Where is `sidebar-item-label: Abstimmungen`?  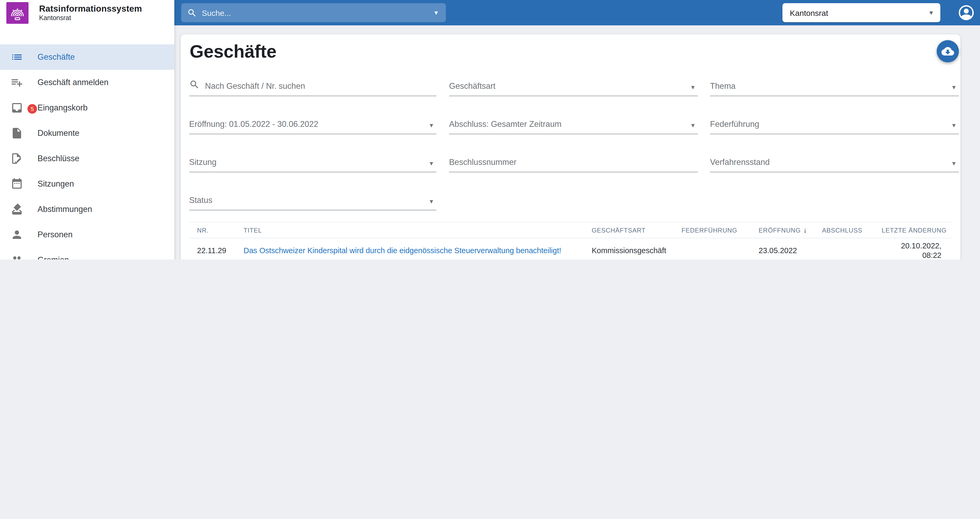
sidebar-item-label: Abstimmungen is located at coordinates (65, 209).